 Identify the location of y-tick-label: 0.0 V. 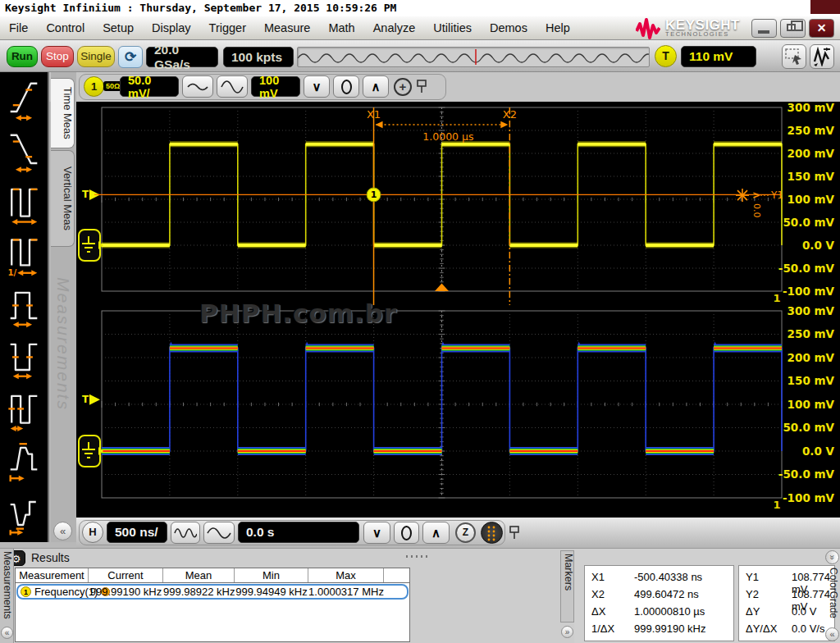
(819, 245).